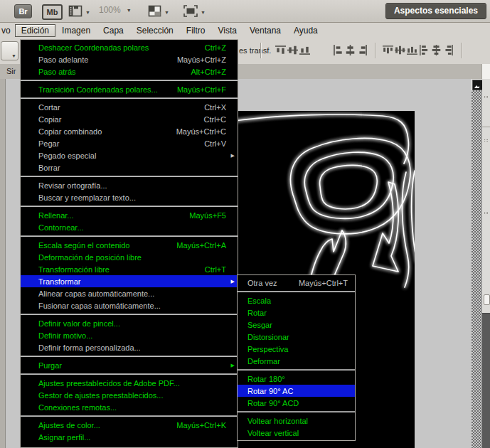  Describe the element at coordinates (129, 228) in the screenshot. I see `edit-menu-item-contornear: Contornear...` at that location.